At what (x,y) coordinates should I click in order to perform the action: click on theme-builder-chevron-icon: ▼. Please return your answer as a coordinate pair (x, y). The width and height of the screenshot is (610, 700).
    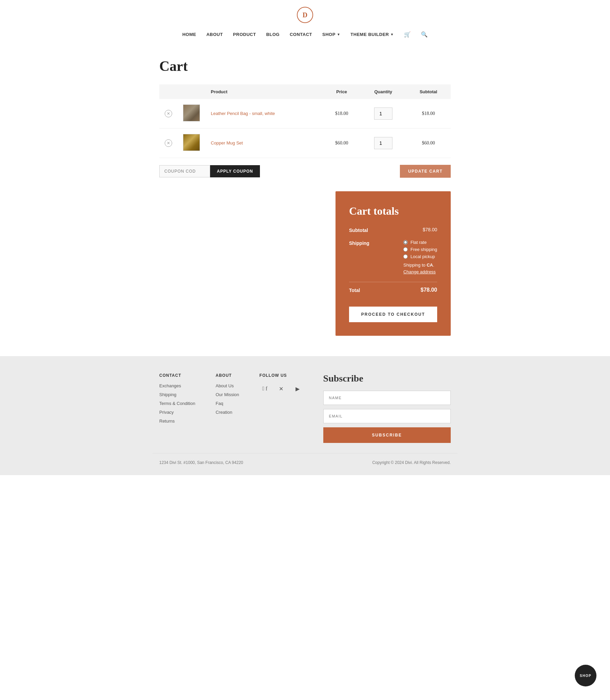
    Looking at the image, I should click on (392, 35).